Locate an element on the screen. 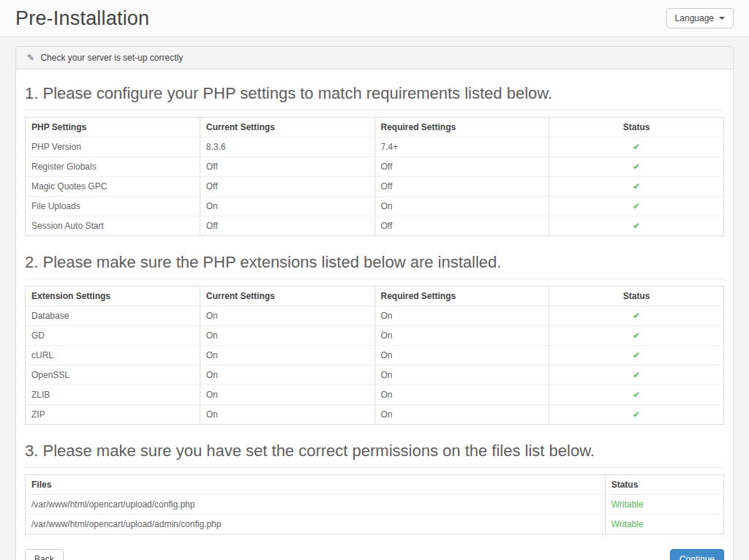 The image size is (749, 560). column-header: Files is located at coordinates (316, 485).